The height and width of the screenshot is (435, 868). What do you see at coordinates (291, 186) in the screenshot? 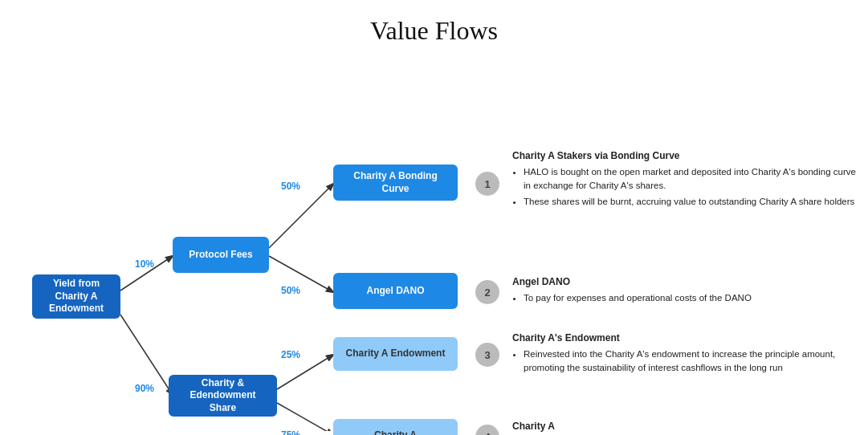
I see `pct-50-top: 50%` at bounding box center [291, 186].